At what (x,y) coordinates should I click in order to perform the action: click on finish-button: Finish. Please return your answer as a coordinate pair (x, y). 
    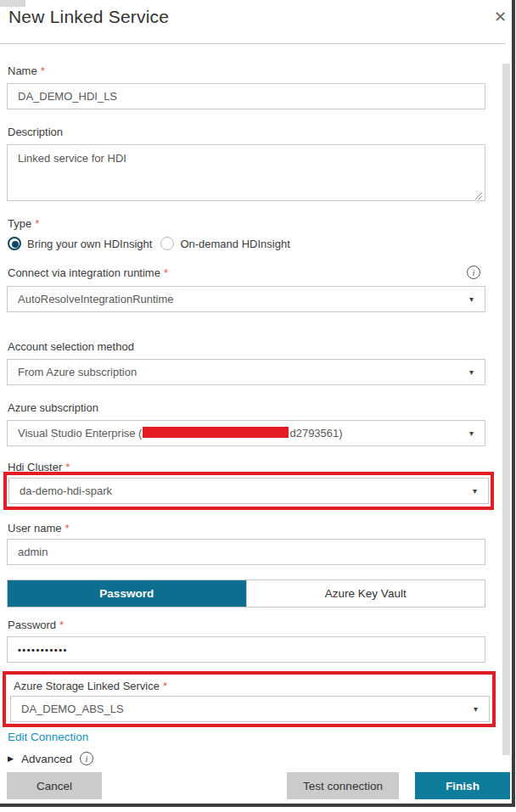
    Looking at the image, I should click on (463, 786).